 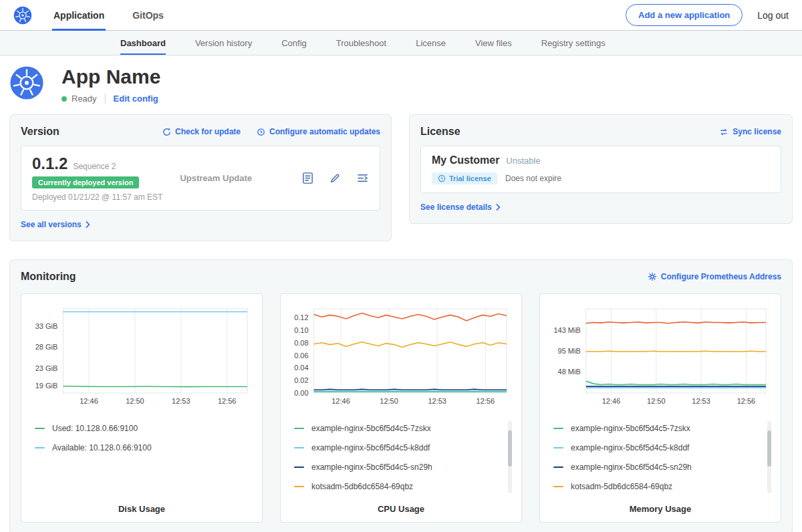 I want to click on legend-item: example-nginx-5bc6f5d4c5-7zskx, so click(x=658, y=428).